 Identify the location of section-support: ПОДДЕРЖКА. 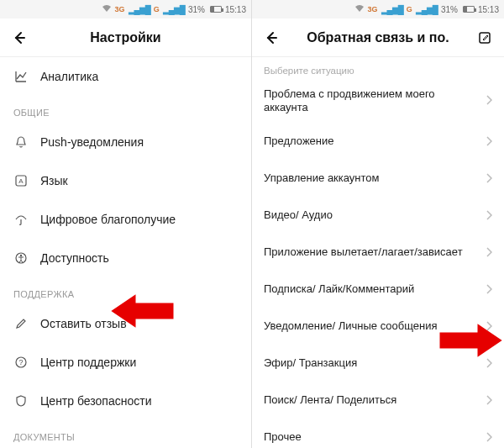
(126, 291).